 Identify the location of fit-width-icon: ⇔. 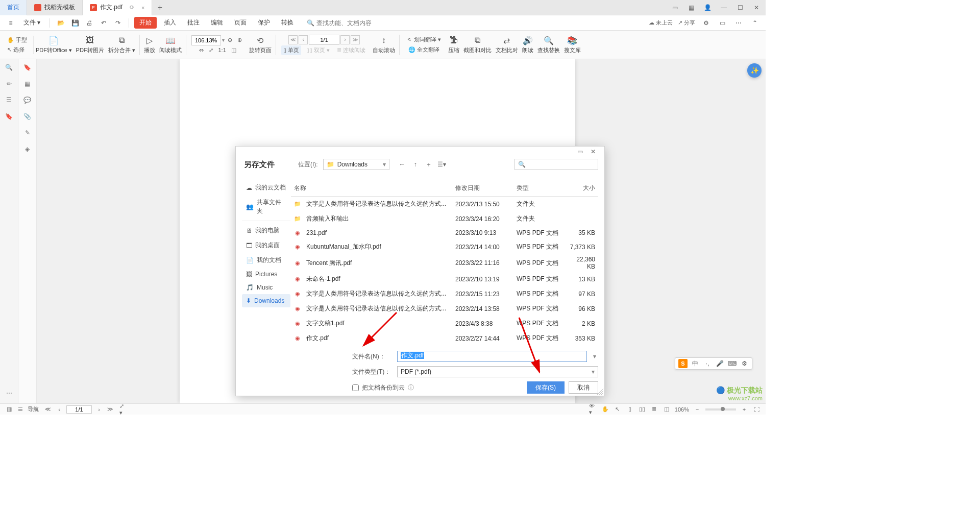
(201, 50).